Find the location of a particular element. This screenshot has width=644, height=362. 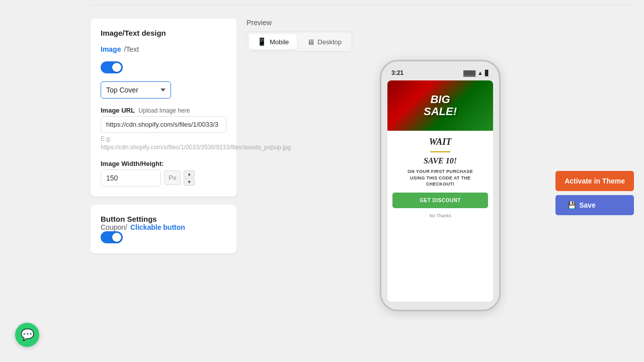

popup-desc: ON YOUR FIRST PURCHASE USING THIS CODE A… is located at coordinates (440, 178).